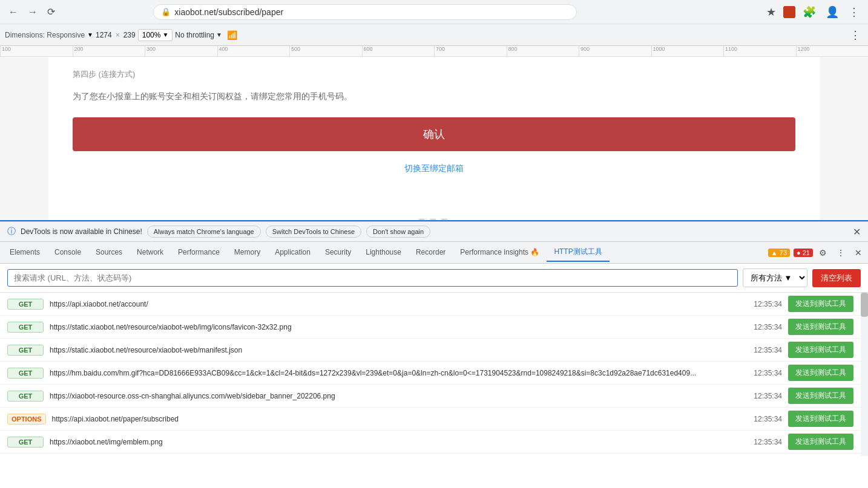 The image size is (868, 488). What do you see at coordinates (398, 232) in the screenshot?
I see `dont-show-again-button: Don't show again` at bounding box center [398, 232].